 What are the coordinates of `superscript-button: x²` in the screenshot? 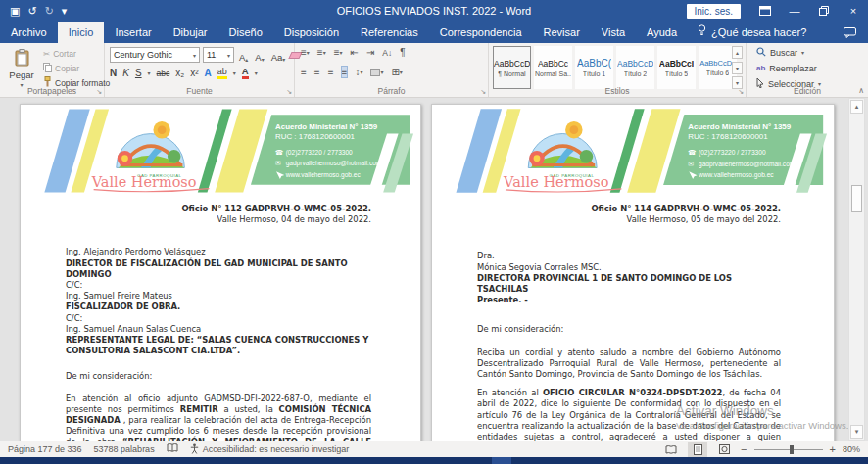 It's located at (194, 72).